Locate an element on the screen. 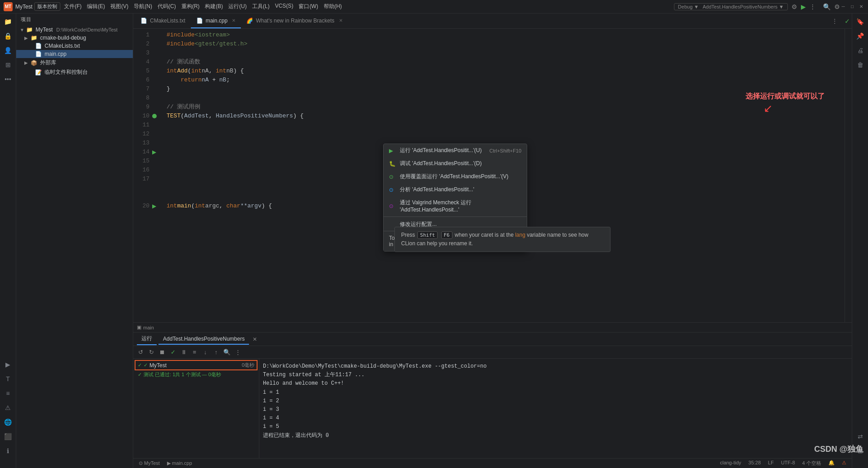 The image size is (868, 468). menu-edit: 编辑(E) is located at coordinates (96, 6).